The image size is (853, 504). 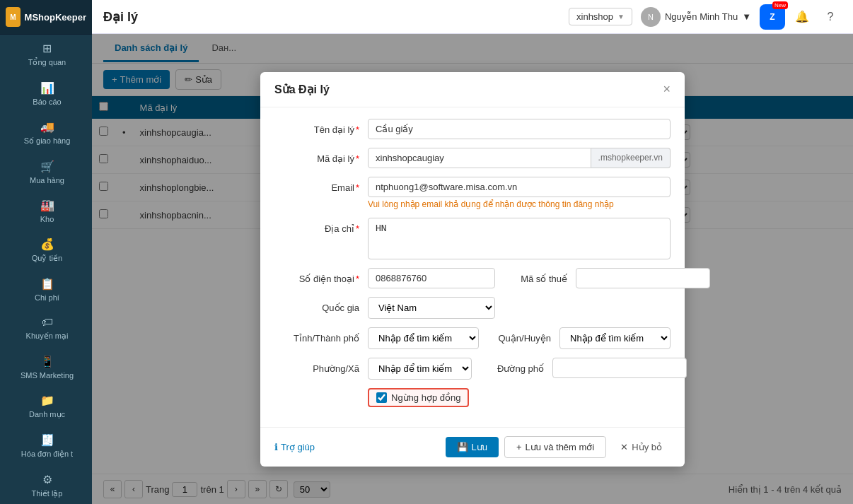 I want to click on quoc-gia-select: Việt Nam, so click(x=431, y=308).